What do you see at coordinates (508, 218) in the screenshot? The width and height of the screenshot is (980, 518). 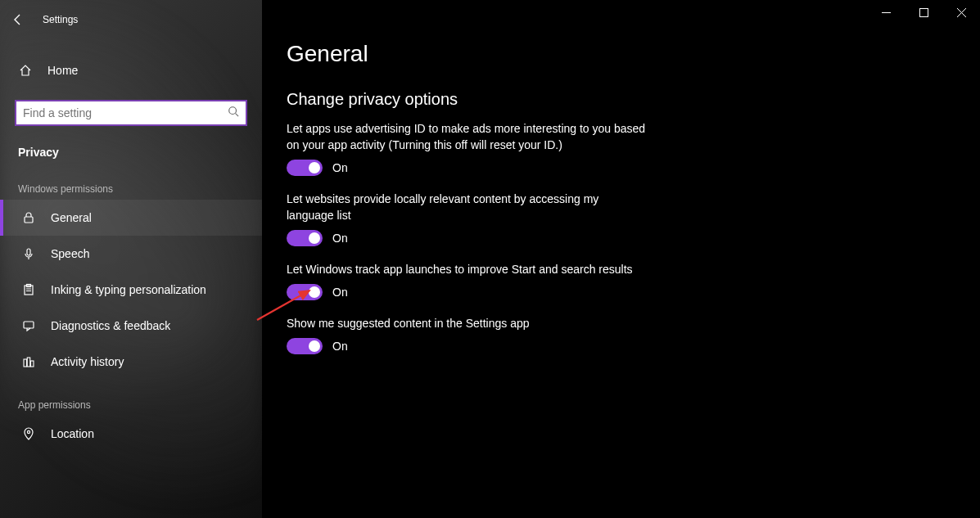 I see `setting-locale: Let websites provide locally relevant co…` at bounding box center [508, 218].